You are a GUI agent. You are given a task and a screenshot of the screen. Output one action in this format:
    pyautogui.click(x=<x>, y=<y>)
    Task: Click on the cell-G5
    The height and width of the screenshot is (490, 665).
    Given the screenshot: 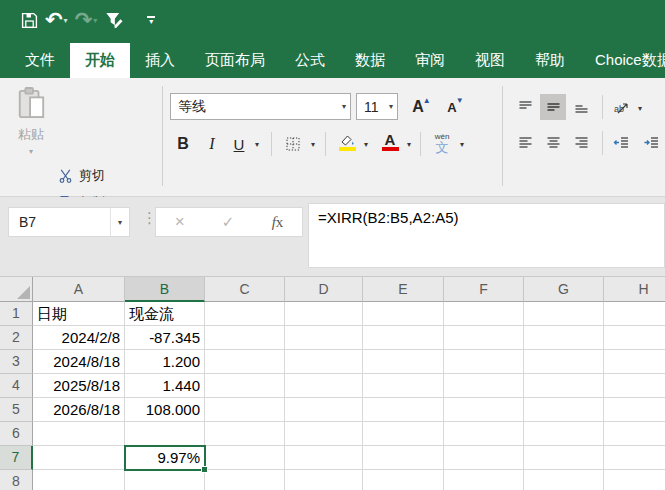 What is the action you would take?
    pyautogui.click(x=564, y=410)
    